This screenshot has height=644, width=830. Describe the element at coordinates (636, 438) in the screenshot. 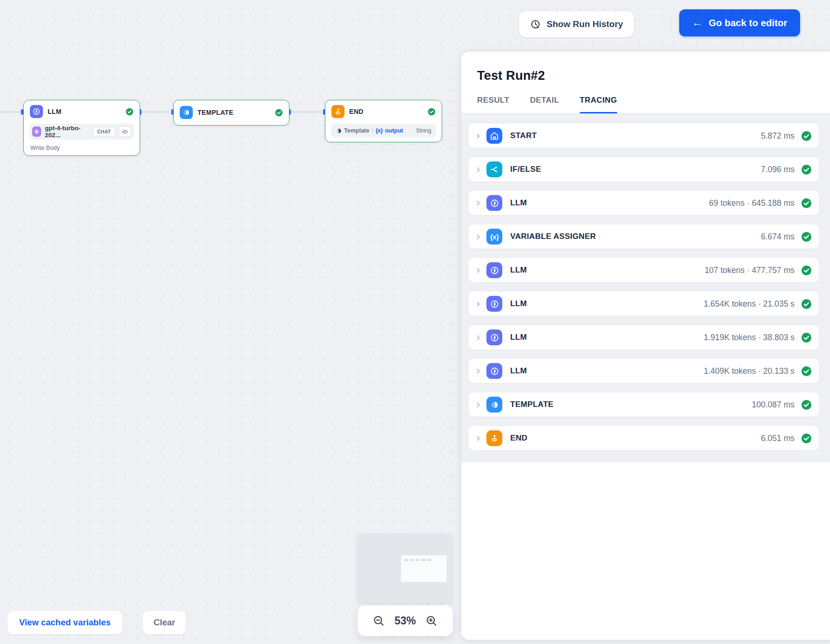

I see `trace-row-label: END` at that location.